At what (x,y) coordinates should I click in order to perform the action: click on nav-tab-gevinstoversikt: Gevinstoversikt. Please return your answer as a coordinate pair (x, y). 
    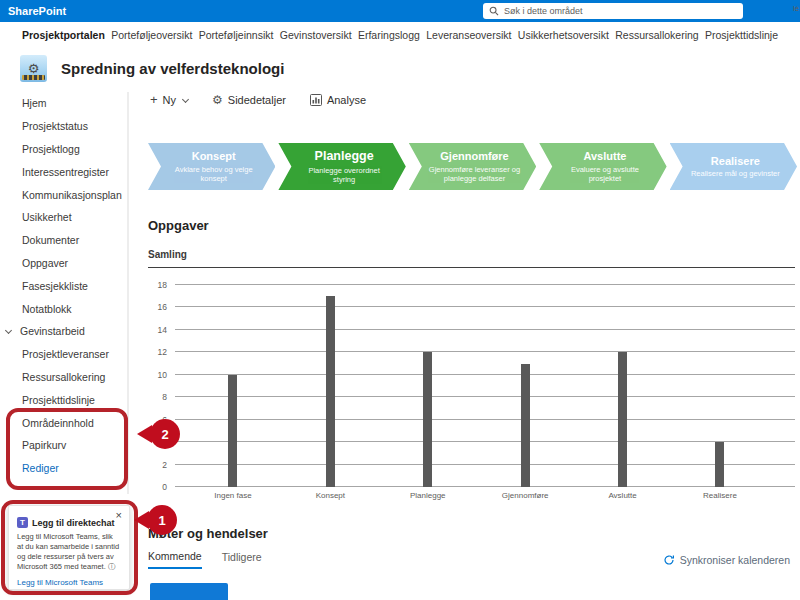
    Looking at the image, I should click on (316, 35).